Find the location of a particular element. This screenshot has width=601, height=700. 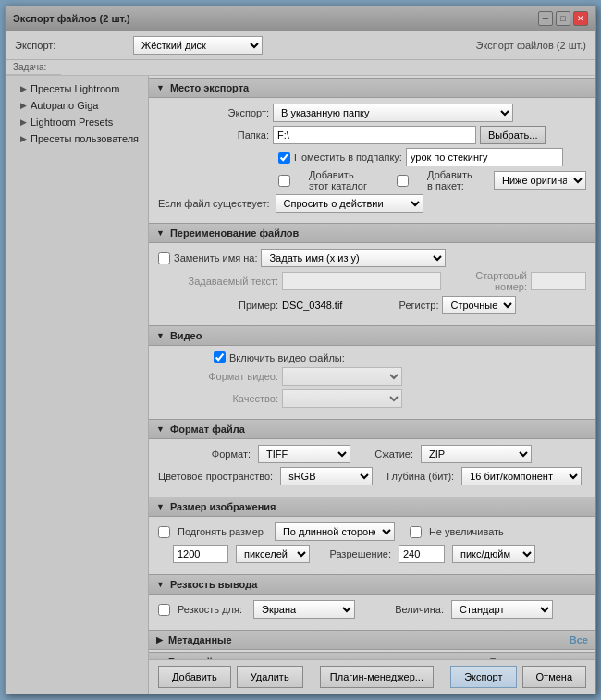

file-format-row: Формат: TIFF Сжатие: ZIP is located at coordinates (372, 454).